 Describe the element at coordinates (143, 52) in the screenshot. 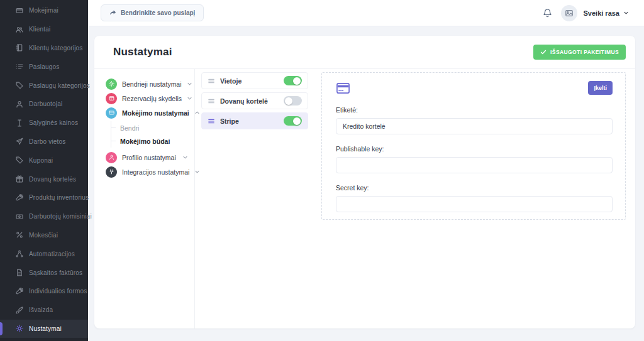

I see `page-title: Nustatymai` at that location.